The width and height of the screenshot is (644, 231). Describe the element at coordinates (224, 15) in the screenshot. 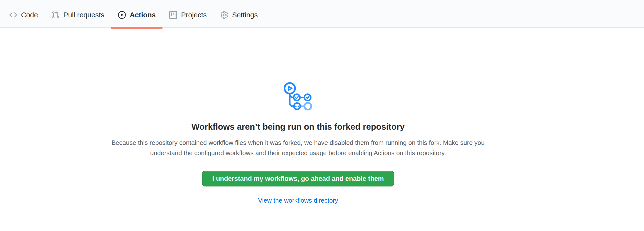

I see `gear-icon` at that location.